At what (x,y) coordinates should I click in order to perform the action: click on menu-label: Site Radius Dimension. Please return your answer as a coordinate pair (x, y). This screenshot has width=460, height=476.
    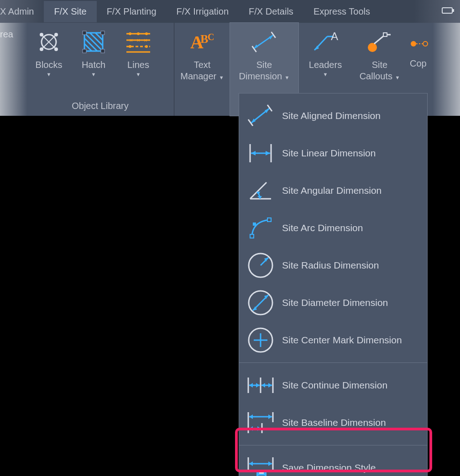
    Looking at the image, I should click on (330, 265).